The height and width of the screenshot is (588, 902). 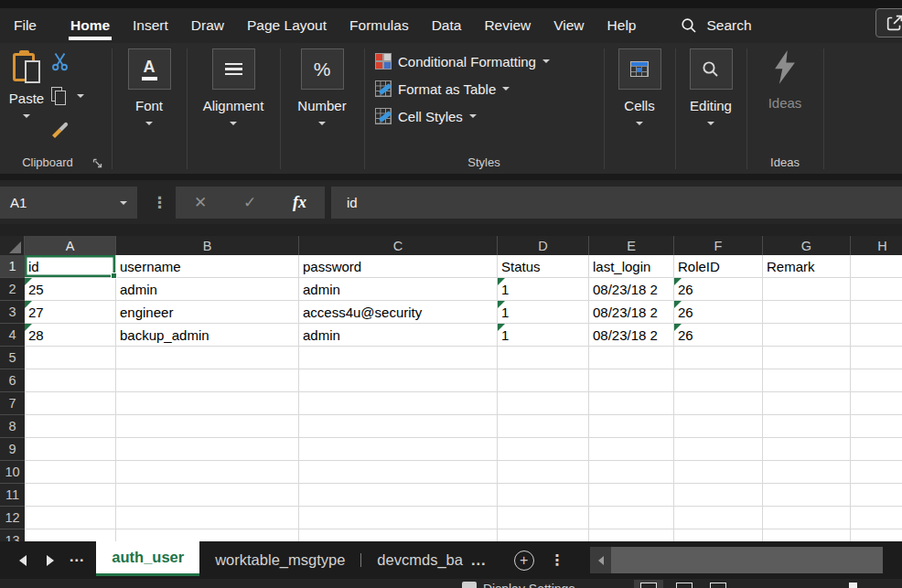 What do you see at coordinates (208, 358) in the screenshot?
I see `cell-B5` at bounding box center [208, 358].